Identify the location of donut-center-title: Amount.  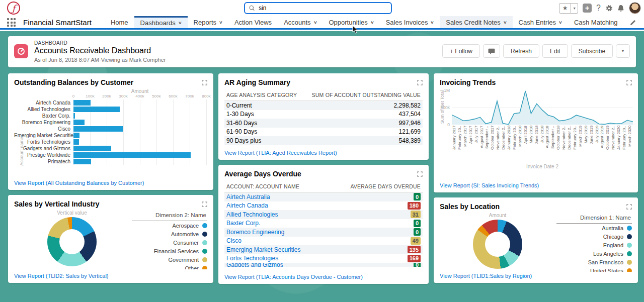
(498, 215).